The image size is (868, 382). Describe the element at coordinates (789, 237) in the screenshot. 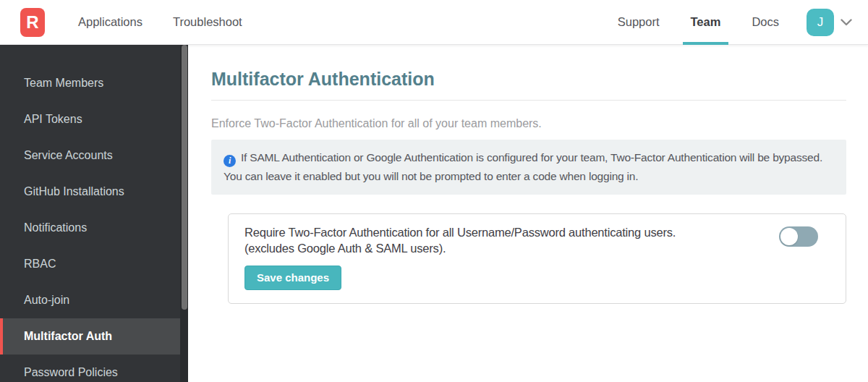

I see `mfa-toggle-knob` at that location.